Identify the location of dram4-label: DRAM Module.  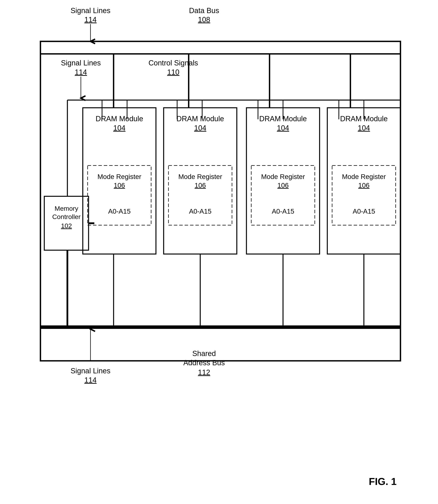
(364, 119).